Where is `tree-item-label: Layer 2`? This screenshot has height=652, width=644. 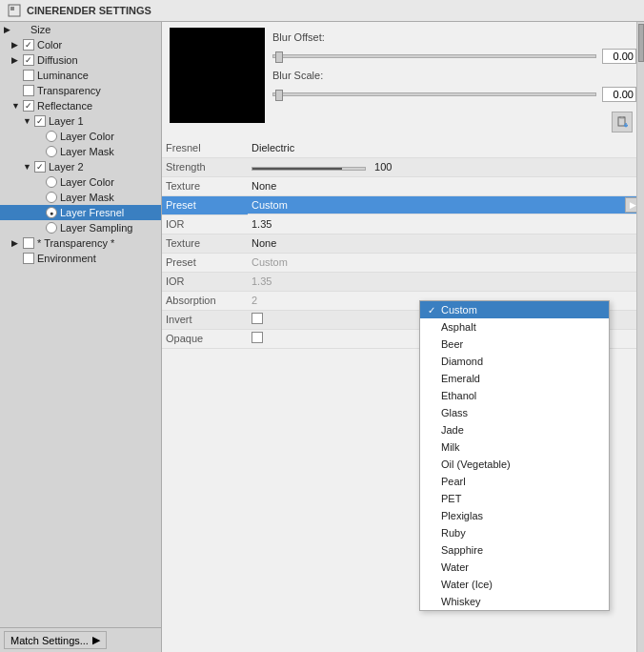 tree-item-label: Layer 2 is located at coordinates (67, 167).